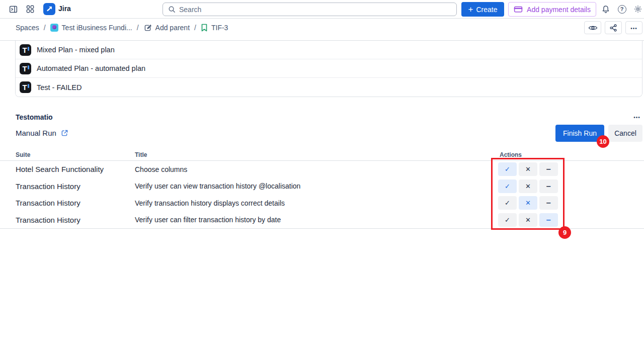 This screenshot has width=644, height=362. What do you see at coordinates (603, 142) in the screenshot?
I see `annotation-badge-10: 10` at bounding box center [603, 142].